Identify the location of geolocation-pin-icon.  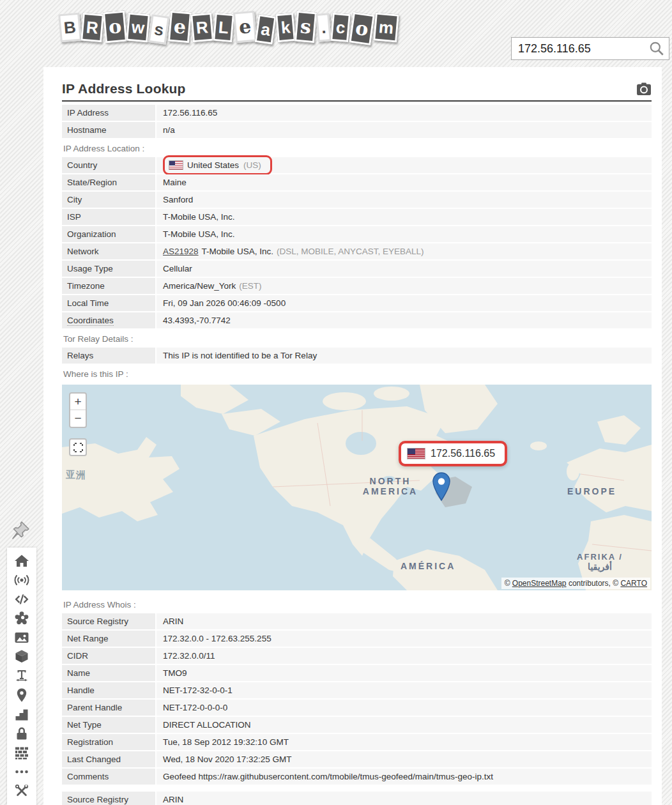
(22, 695).